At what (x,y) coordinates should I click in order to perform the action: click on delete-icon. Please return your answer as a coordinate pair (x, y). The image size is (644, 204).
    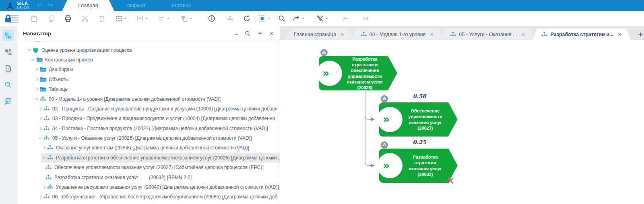
    Looking at the image, I should click on (101, 18).